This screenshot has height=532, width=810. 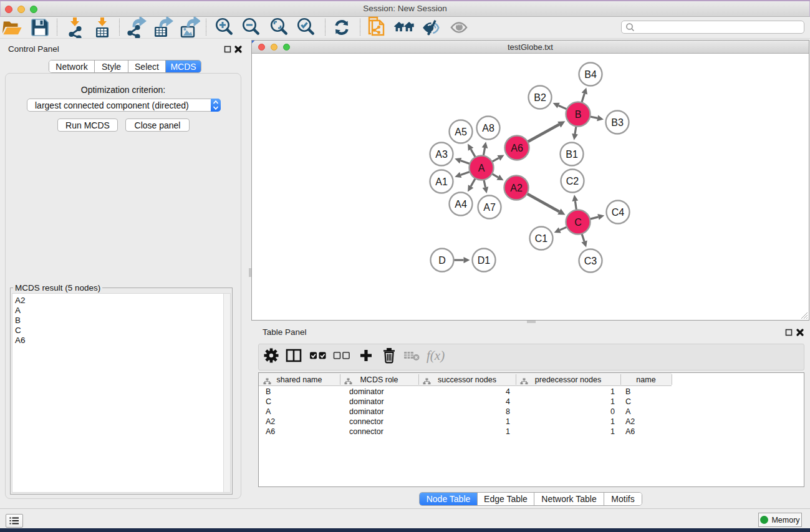 I want to click on svg-text: A7, so click(x=489, y=207).